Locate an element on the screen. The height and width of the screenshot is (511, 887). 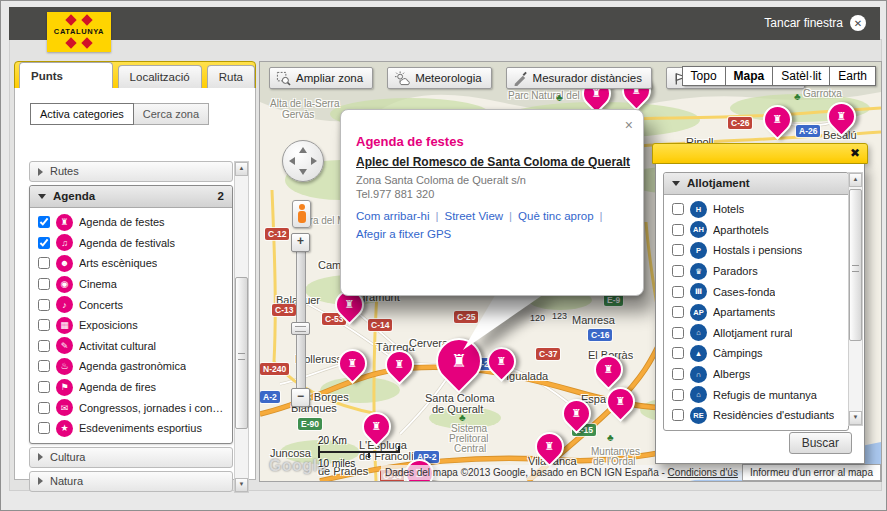
tab-punts-d-interes: Punts d'interès is located at coordinates (66, 76).